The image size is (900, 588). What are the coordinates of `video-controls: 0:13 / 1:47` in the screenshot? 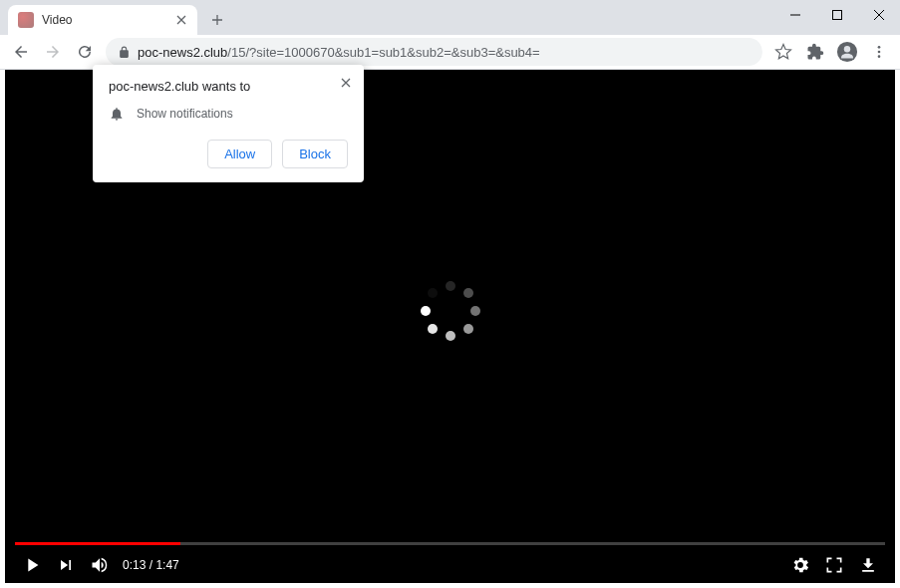 It's located at (450, 565).